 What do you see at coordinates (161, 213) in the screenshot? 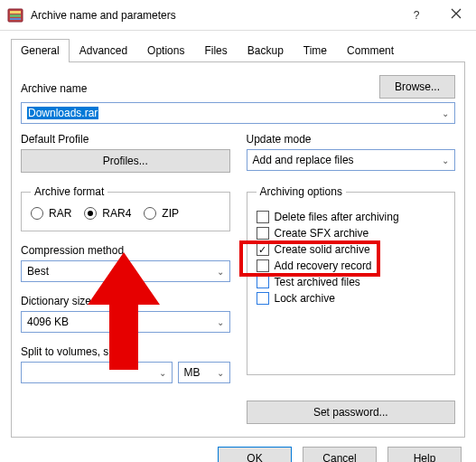
I see `radio-zip: ZIP` at bounding box center [161, 213].